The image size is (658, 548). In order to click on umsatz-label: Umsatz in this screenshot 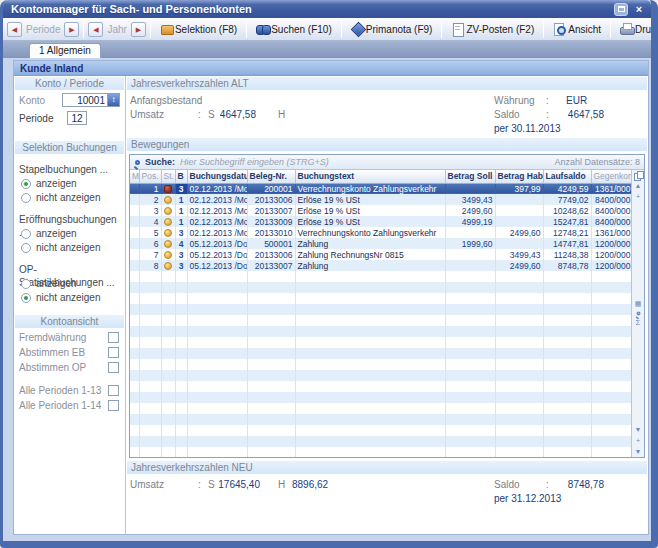, I will do `click(147, 484)`.